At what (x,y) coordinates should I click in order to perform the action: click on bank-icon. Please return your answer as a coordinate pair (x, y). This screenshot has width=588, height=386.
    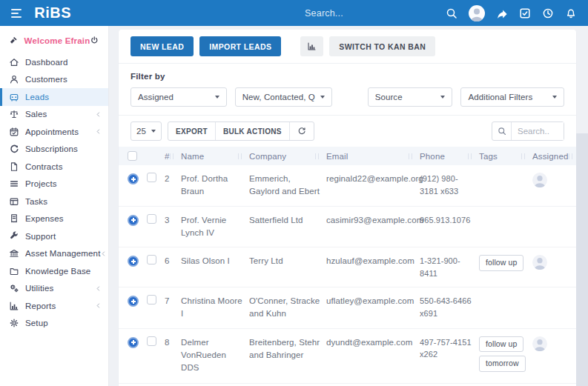
    Looking at the image, I should click on (14, 253).